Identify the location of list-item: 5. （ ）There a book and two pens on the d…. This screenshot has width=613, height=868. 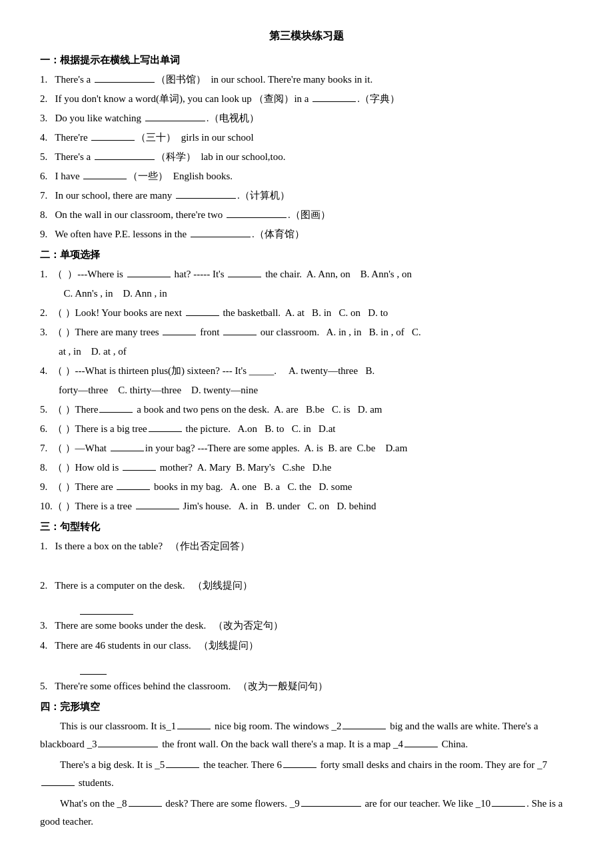
(306, 409).